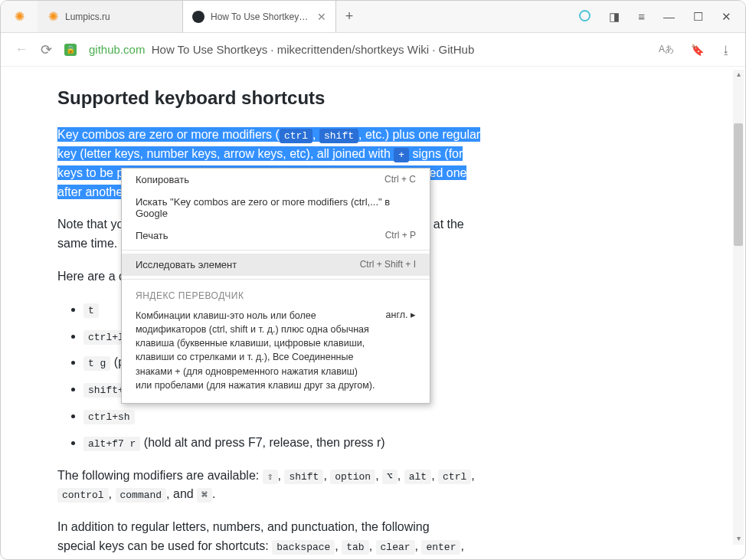 This screenshot has height=560, width=746. What do you see at coordinates (198, 17) in the screenshot?
I see `favicon-github-icon` at bounding box center [198, 17].